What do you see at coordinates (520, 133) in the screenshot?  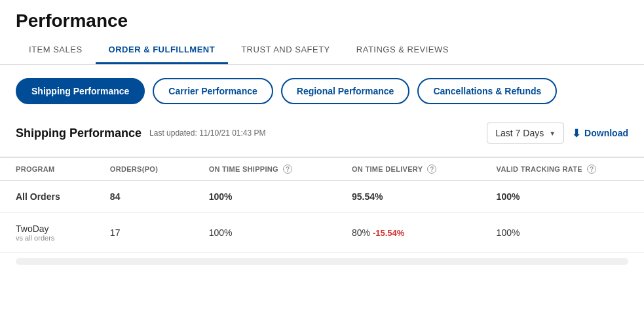 I see `dropdown-label: Last 7 Days` at bounding box center [520, 133].